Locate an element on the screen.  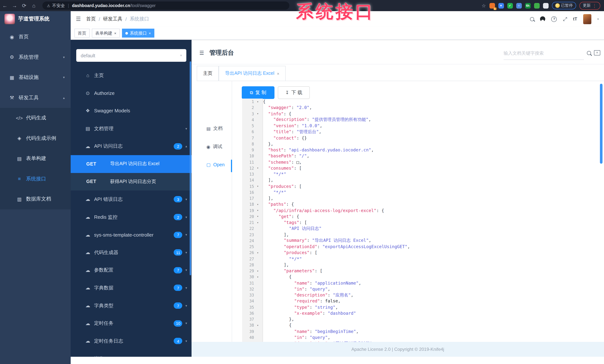
minibar-调试: ◉调试 is located at coordinates (212, 147).